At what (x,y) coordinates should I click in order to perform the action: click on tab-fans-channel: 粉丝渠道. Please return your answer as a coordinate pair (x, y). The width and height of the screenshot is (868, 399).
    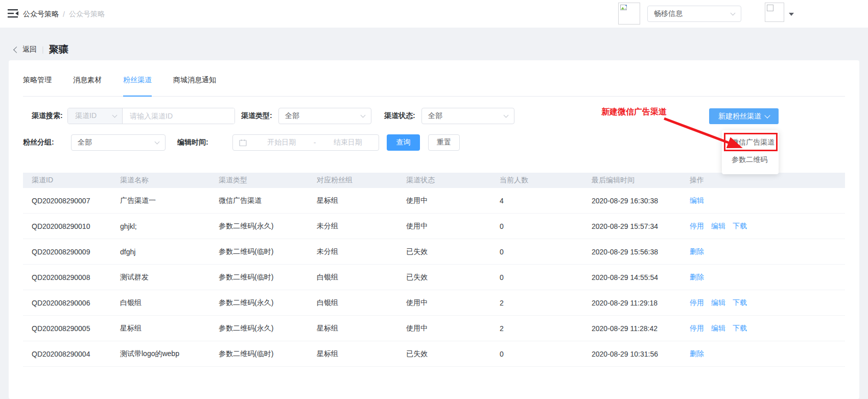
    Looking at the image, I should click on (137, 86).